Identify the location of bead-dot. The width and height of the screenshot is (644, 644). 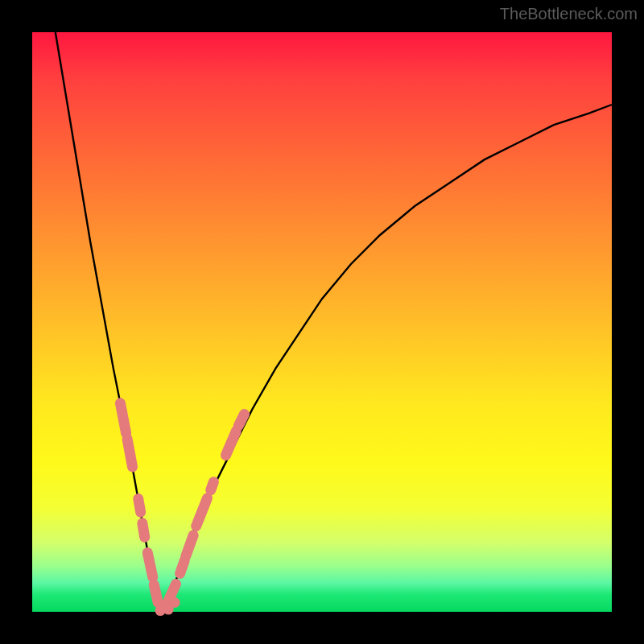
(175, 602).